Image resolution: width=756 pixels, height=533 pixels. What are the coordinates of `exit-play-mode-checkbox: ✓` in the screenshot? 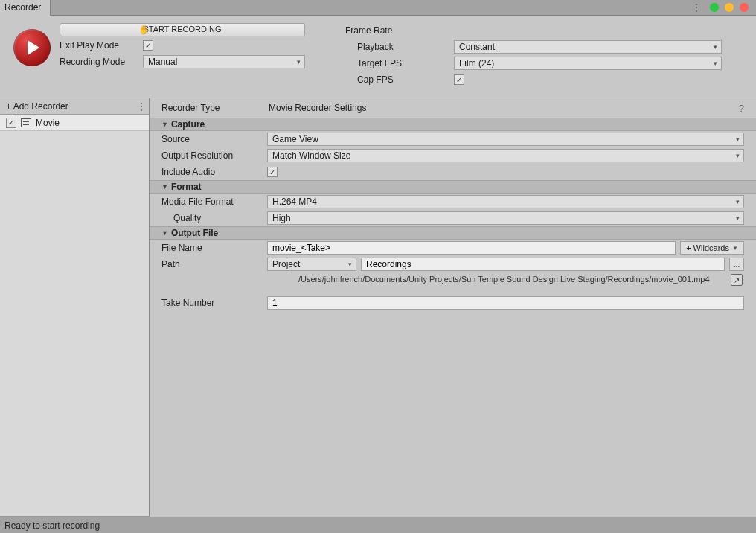 It's located at (148, 45).